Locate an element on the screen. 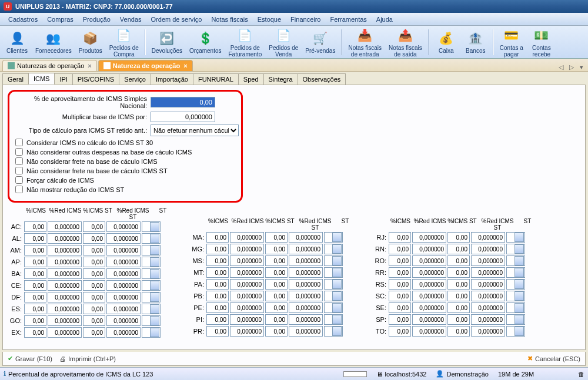  inner-tab-ipi: IPI is located at coordinates (64, 79).